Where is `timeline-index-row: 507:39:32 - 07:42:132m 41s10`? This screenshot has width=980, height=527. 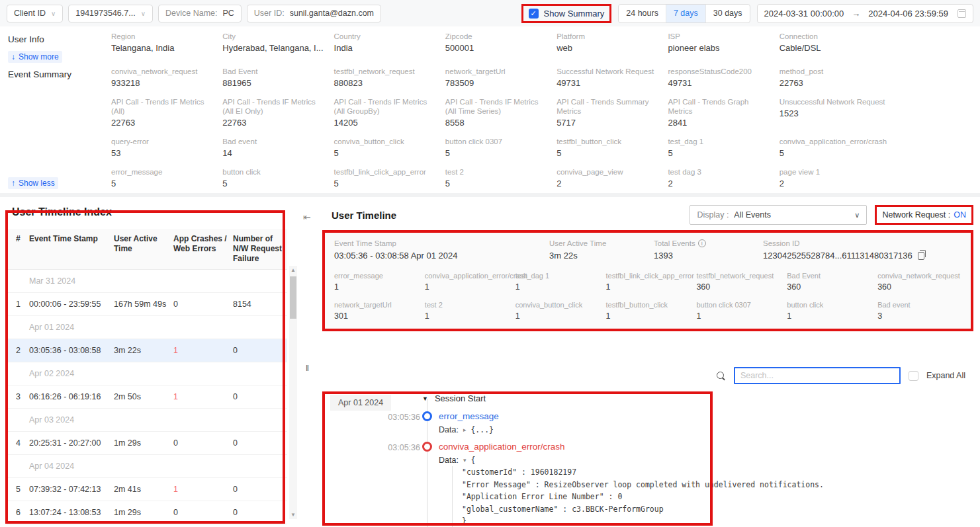 timeline-index-row: 507:39:32 - 07:42:132m 41s10 is located at coordinates (147, 489).